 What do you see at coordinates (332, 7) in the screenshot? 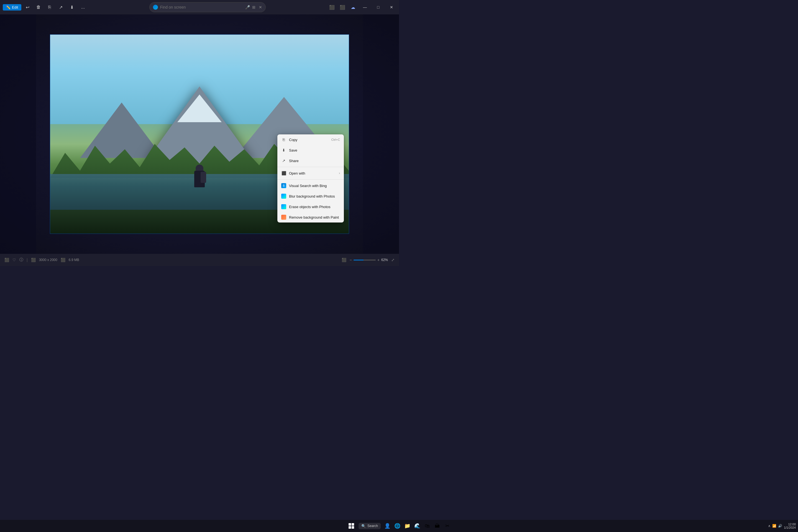
I see `color-filter-button: ⬛` at bounding box center [332, 7].